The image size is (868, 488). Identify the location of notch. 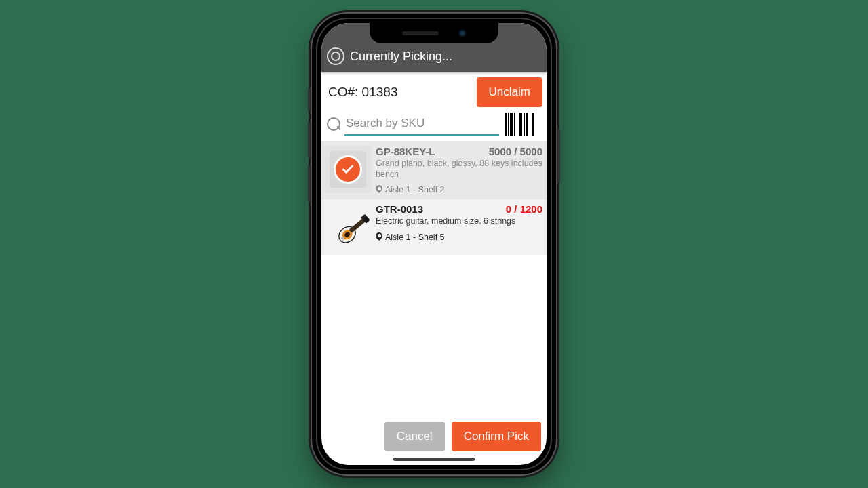
(434, 33).